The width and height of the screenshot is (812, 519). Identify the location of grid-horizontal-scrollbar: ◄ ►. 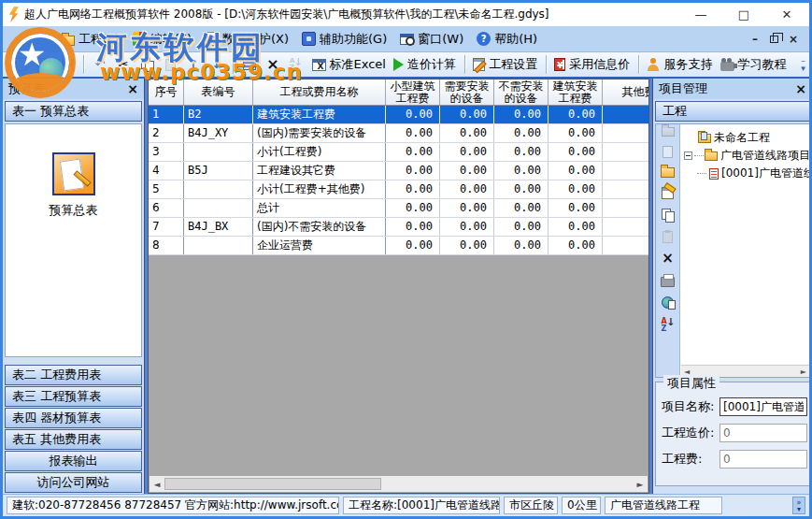
(398, 484).